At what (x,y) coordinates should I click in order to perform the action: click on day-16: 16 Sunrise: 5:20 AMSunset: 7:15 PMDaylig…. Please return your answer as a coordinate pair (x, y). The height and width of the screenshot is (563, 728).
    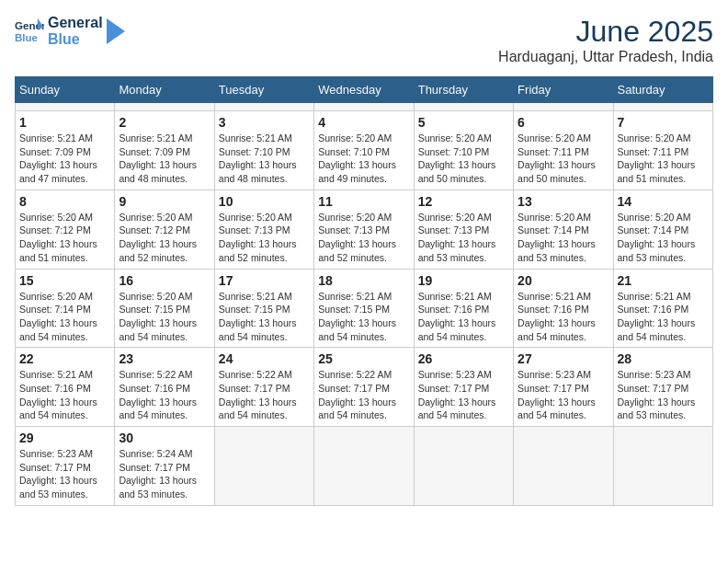
    Looking at the image, I should click on (165, 308).